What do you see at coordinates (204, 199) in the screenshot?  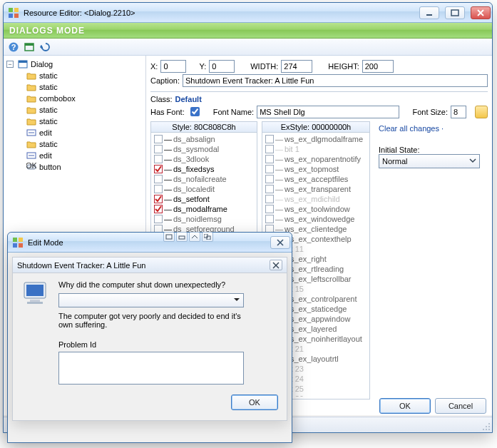 I see `style-checkbox: —ds_setfont` at bounding box center [204, 199].